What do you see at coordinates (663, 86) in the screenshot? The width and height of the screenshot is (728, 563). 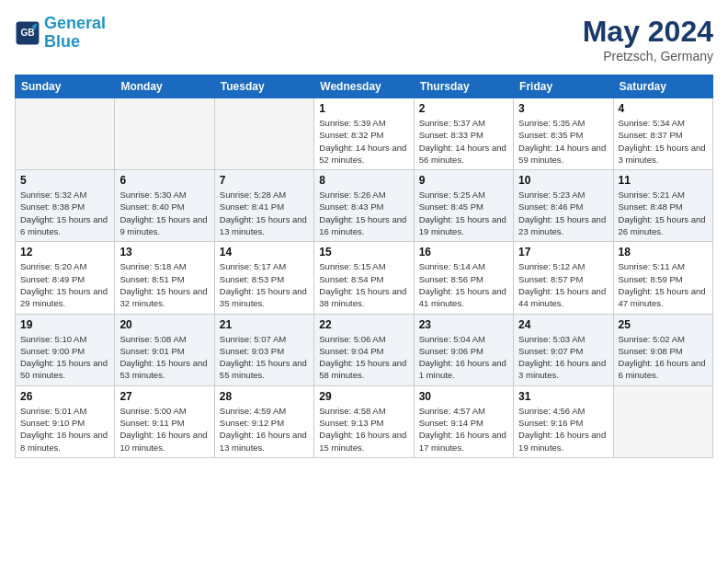 I see `weekday-header-saturday: Saturday` at bounding box center [663, 86].